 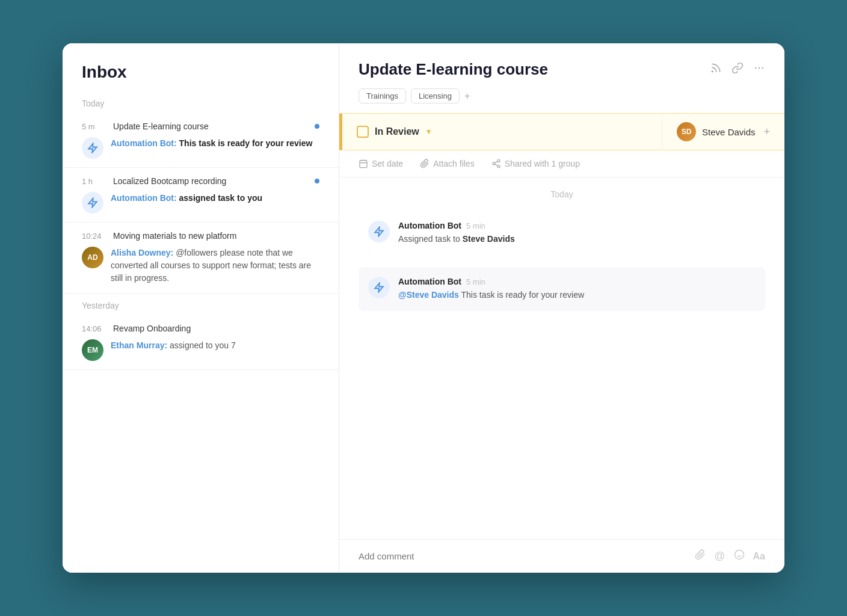 I want to click on assignee-avatar: SD, so click(x=686, y=132).